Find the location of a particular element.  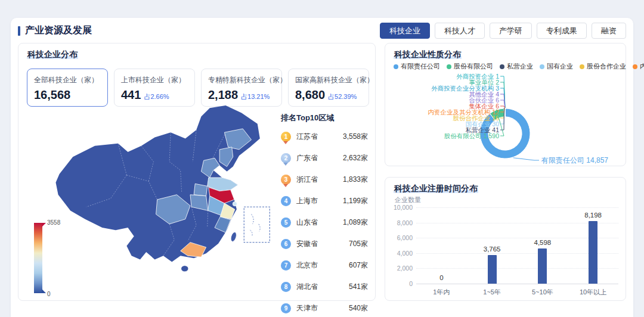

bar-value-label: 8,198 is located at coordinates (593, 215).